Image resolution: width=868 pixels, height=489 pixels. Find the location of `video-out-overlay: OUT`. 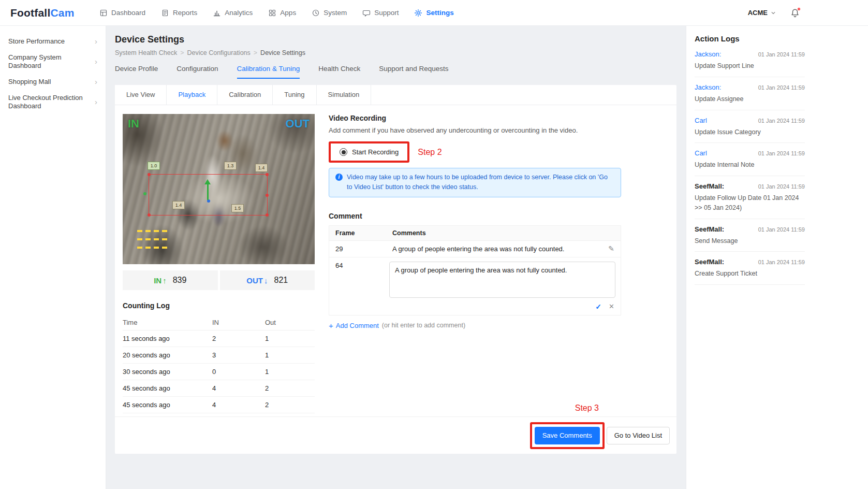

video-out-overlay: OUT is located at coordinates (298, 124).